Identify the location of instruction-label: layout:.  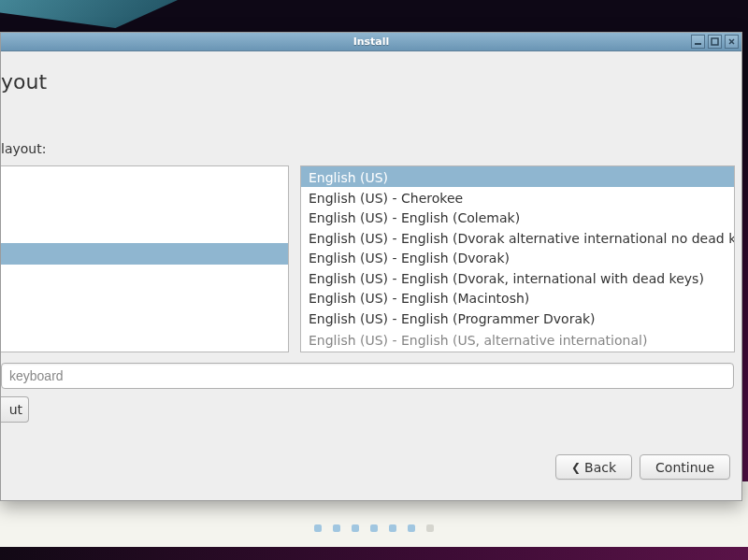
(23, 149).